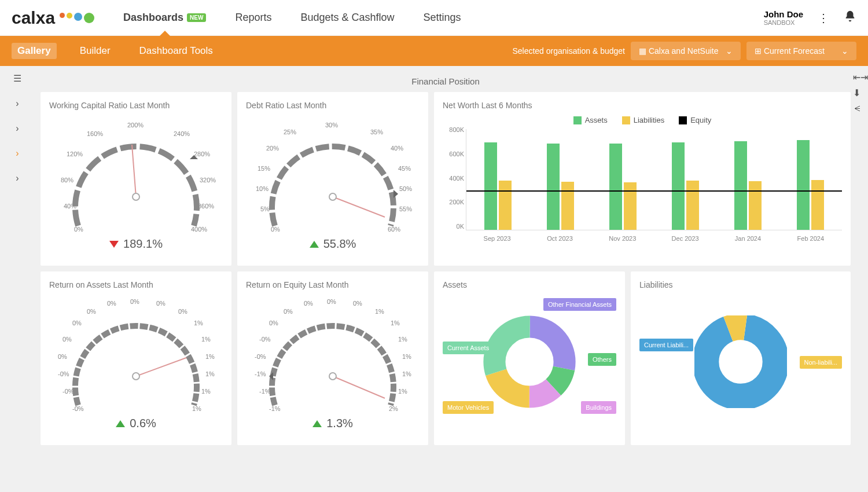  Describe the element at coordinates (67, 180) in the screenshot. I see `svg-text: 80%` at that location.